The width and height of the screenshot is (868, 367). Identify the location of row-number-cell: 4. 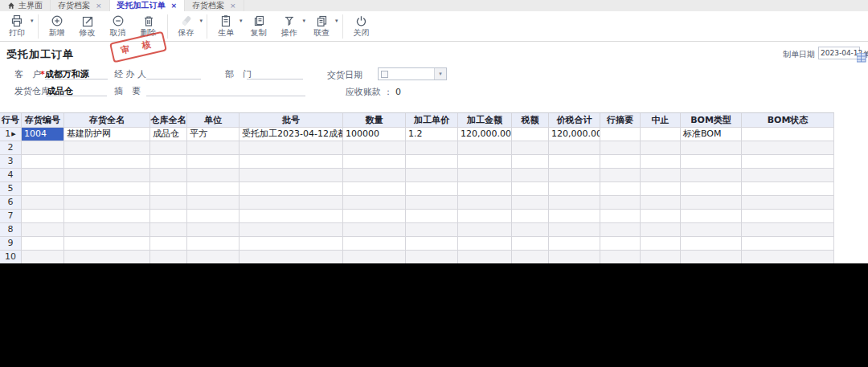
(11, 175).